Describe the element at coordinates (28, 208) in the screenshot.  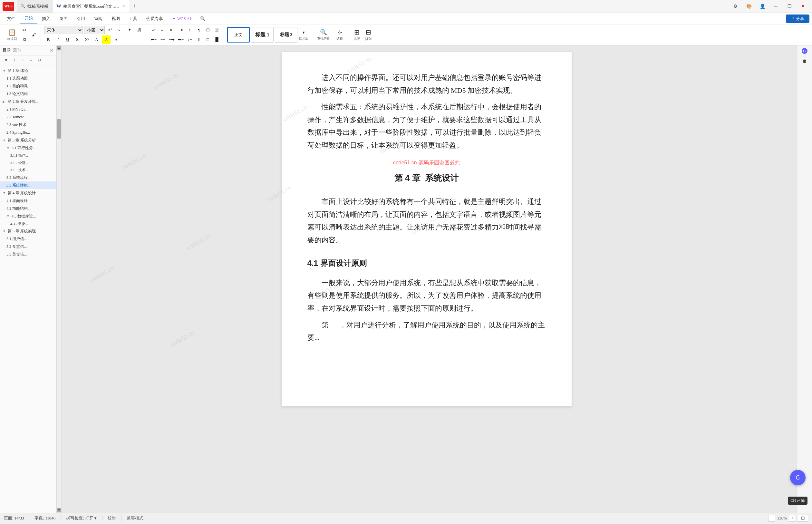
I see `sidebar-item-4-2: 4.2 功能结构...` at that location.